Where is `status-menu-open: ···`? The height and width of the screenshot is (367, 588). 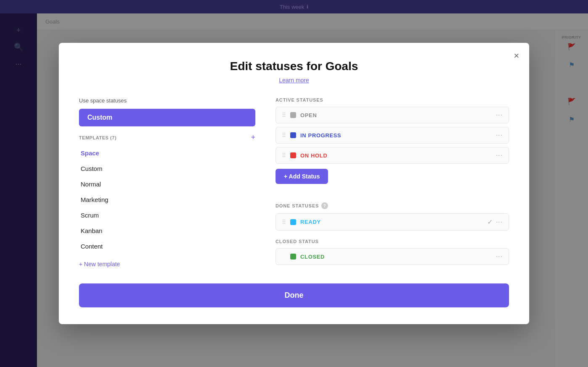
status-menu-open: ··· is located at coordinates (499, 115).